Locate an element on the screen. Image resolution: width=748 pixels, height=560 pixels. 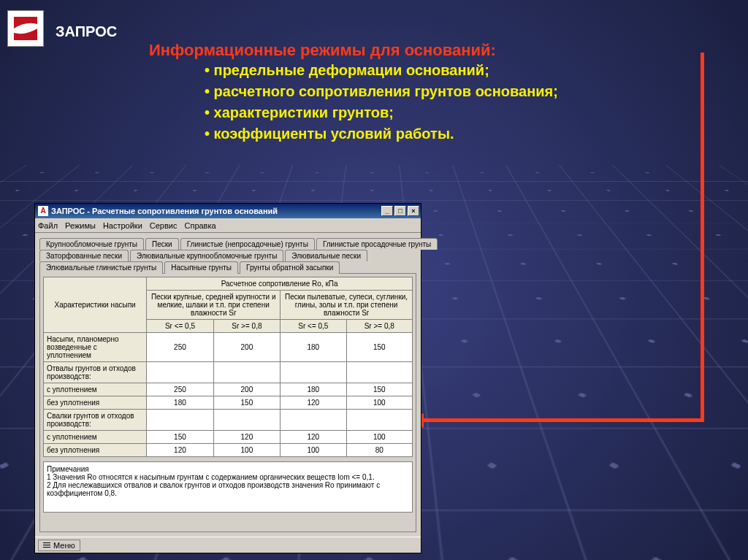
table-row: без уплотнения180150120100 is located at coordinates (228, 403).